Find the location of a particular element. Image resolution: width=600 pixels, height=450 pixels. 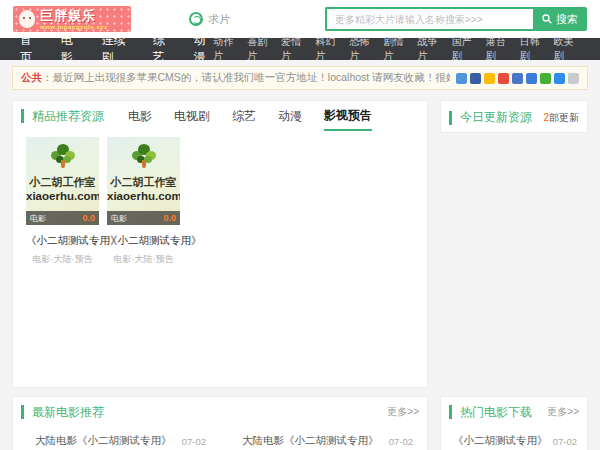

search-button-label: 搜索 is located at coordinates (567, 20).